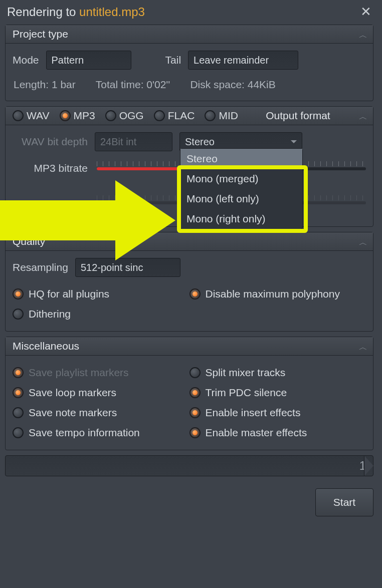  Describe the element at coordinates (125, 116) in the screenshot. I see `format-radio-group: WAV MP3 OGG FLAC MID` at that location.